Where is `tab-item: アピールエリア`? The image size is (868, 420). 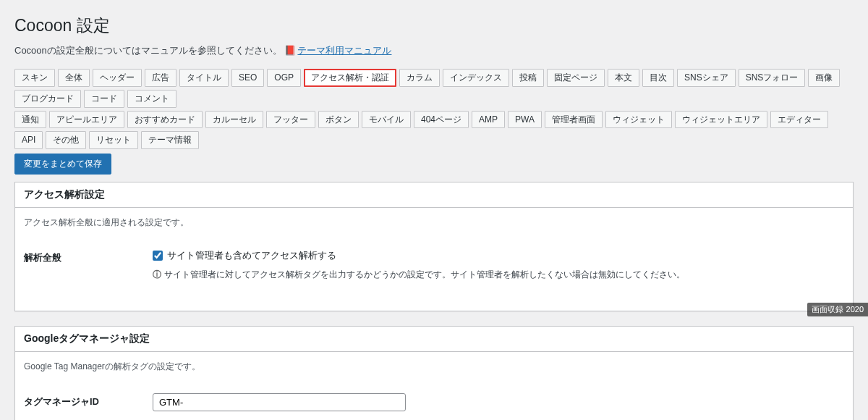 tab-item: アピールエリア is located at coordinates (87, 120).